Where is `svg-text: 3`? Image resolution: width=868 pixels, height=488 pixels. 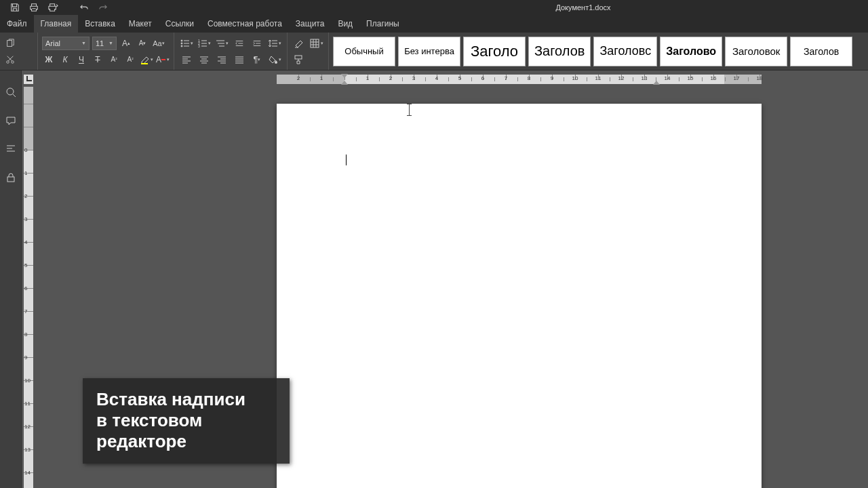
svg-text: 3 is located at coordinates (199, 46).